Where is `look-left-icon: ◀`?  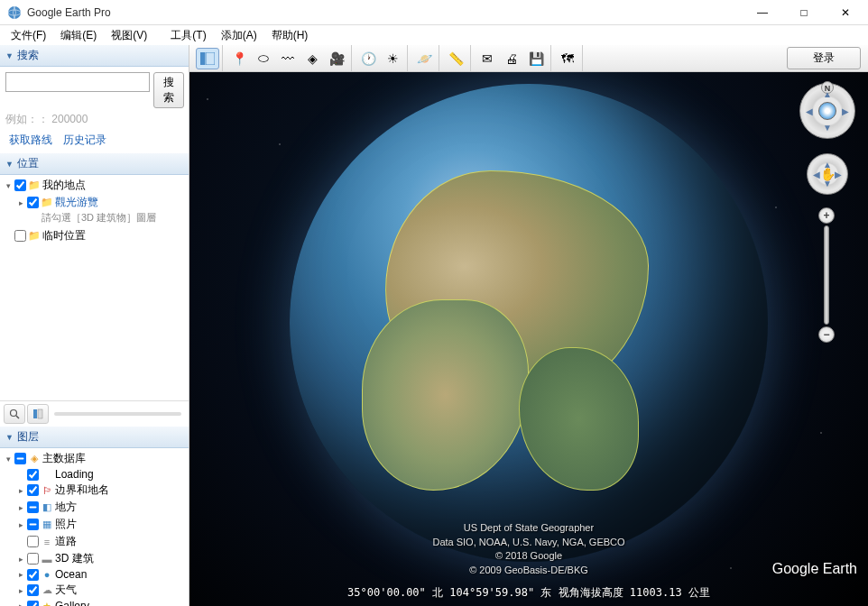
look-left-icon: ◀ is located at coordinates (809, 112).